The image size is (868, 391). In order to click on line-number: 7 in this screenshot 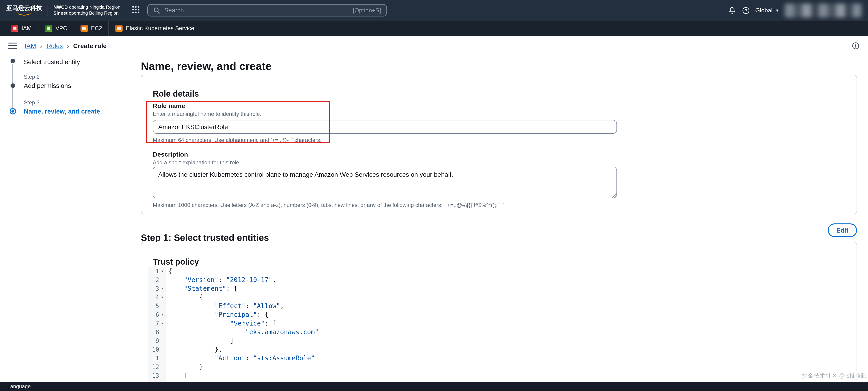, I will do `click(154, 324)`.